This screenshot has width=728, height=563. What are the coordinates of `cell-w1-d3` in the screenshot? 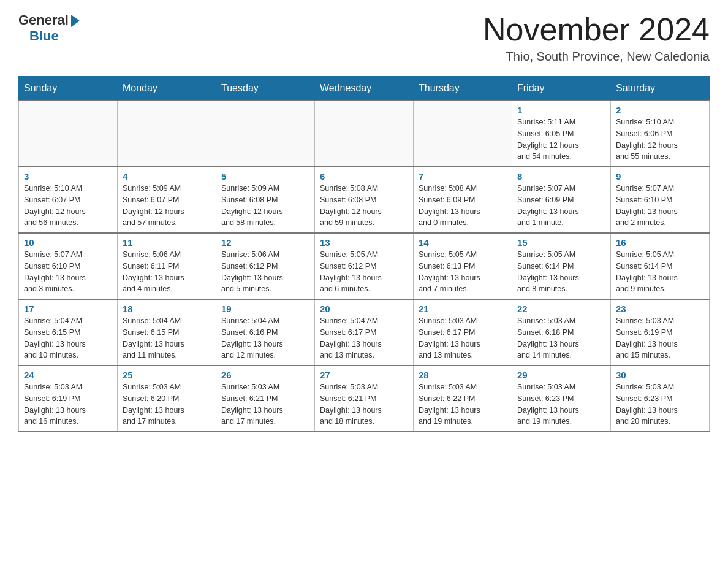 It's located at (266, 134).